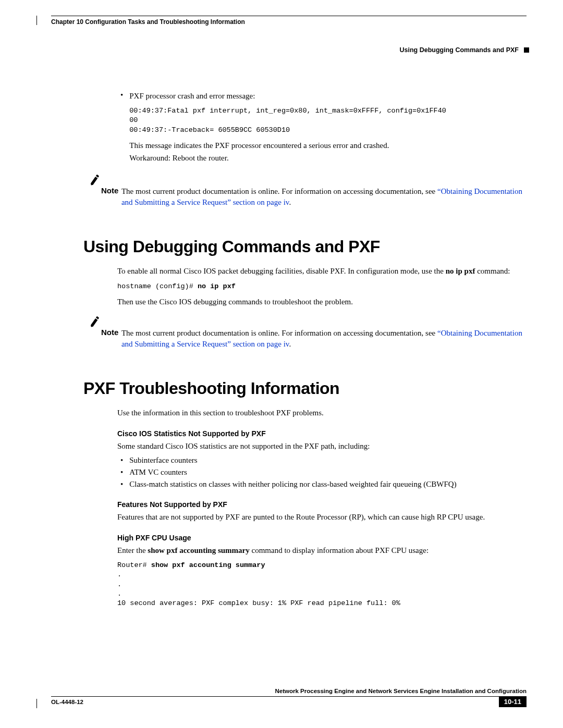 The image size is (563, 728). I want to click on note2-text: The most current product documentation i…, so click(279, 333).